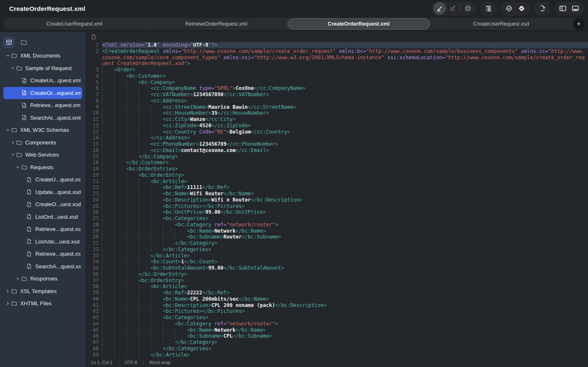 The width and height of the screenshot is (588, 367). Describe the element at coordinates (579, 24) in the screenshot. I see `add-tab-button: +` at that location.